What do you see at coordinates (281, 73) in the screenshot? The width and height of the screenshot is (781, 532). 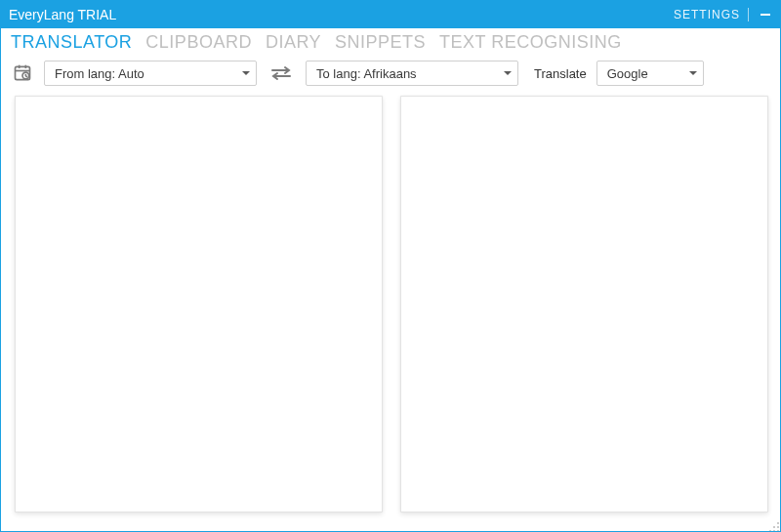 I see `swap-arrows-icon` at bounding box center [281, 73].